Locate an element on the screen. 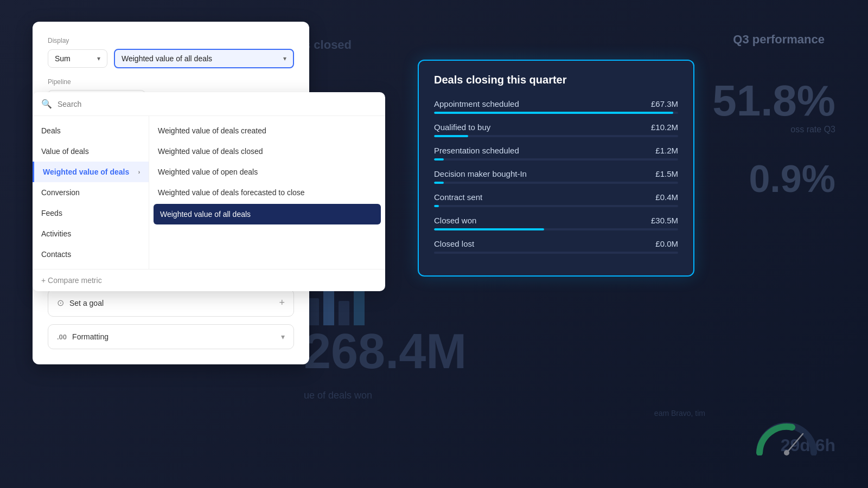  deal-won-bar-track is located at coordinates (556, 229).